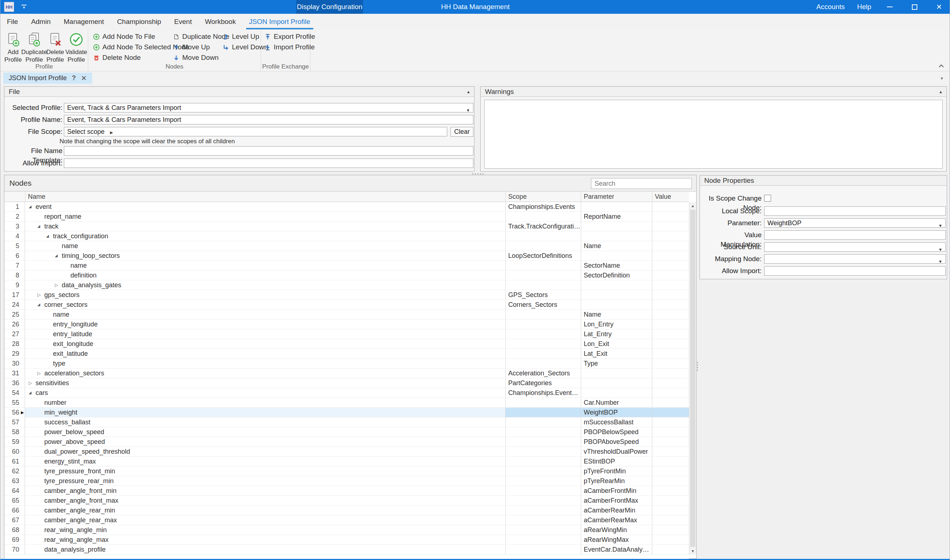  I want to click on ribbon-tab-admin: Admin, so click(41, 22).